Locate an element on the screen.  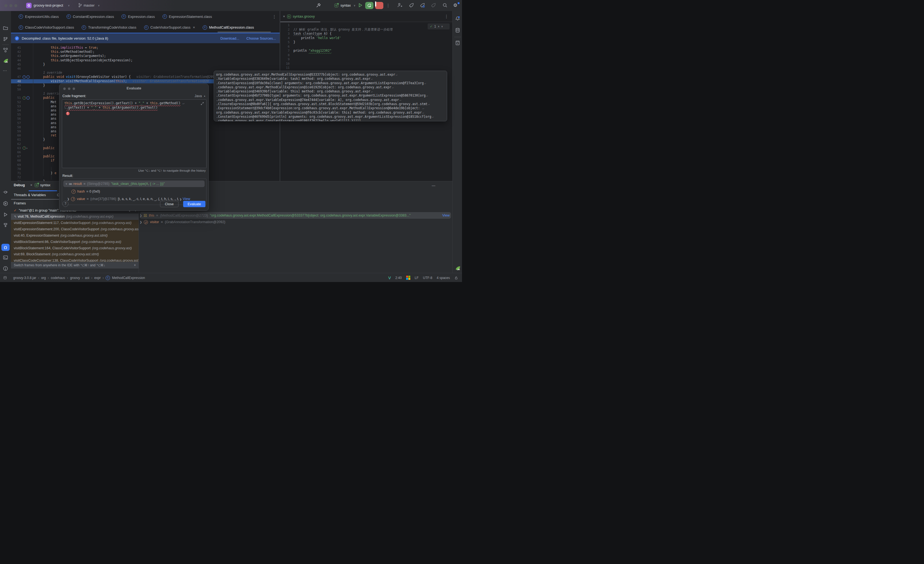
tab-methodcallexpression-class: CMethodCallExpression.class is located at coordinates (228, 27).